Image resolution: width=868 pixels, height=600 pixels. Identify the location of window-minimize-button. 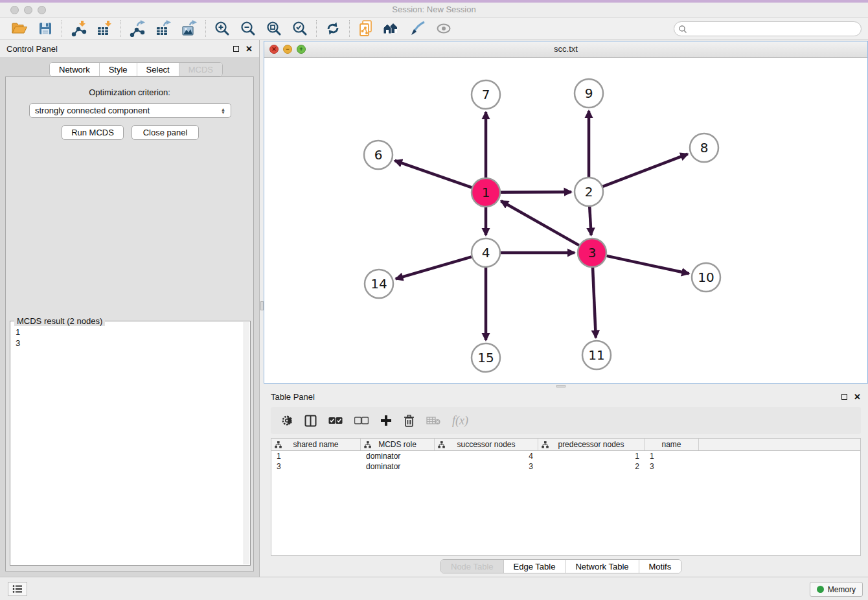
(29, 10).